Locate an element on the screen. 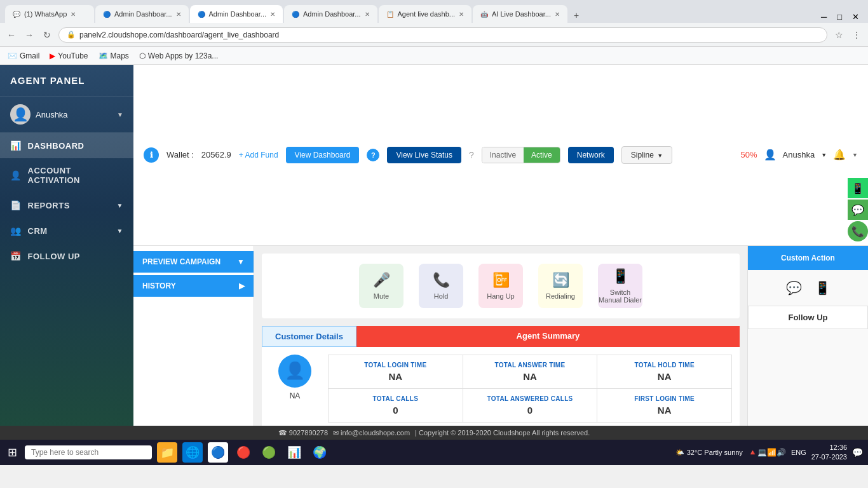 The height and width of the screenshot is (488, 868). hold-icon: 📞 is located at coordinates (441, 280).